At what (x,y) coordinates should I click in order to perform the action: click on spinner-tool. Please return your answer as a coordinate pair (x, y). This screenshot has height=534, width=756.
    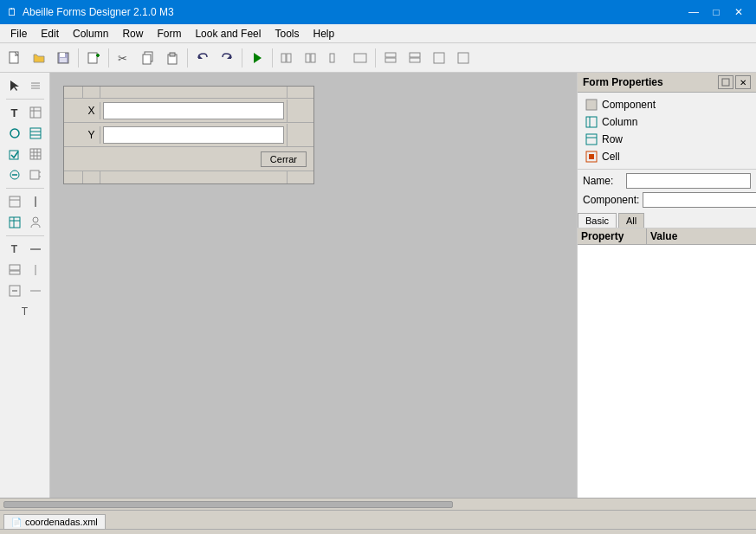
    Looking at the image, I should click on (36, 175).